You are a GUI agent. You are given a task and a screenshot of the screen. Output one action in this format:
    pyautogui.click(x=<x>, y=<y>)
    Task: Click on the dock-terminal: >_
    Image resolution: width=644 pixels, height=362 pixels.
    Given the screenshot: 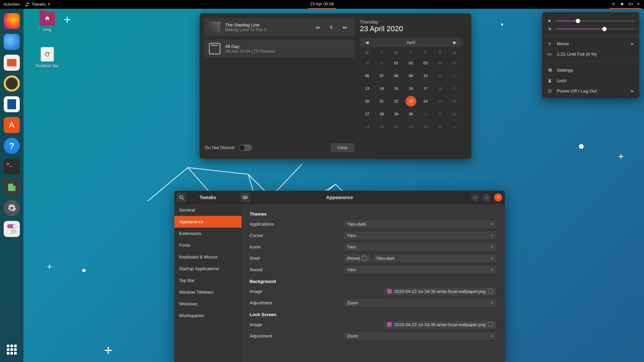 What is the action you would take?
    pyautogui.click(x=12, y=167)
    